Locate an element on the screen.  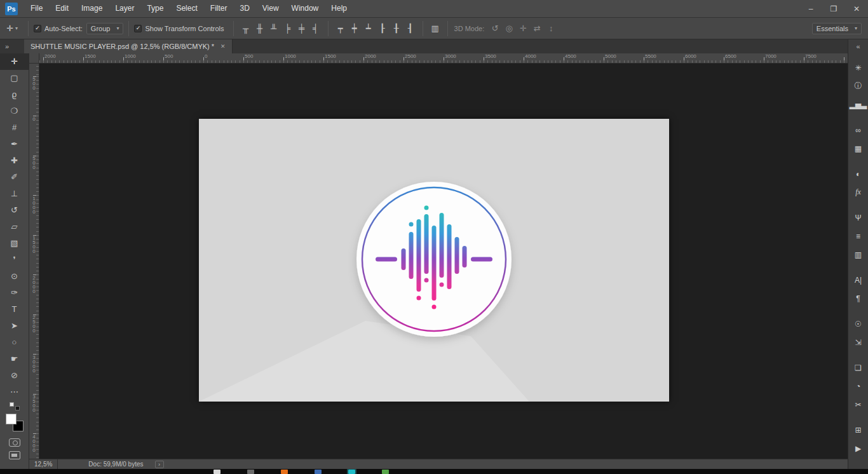
history-brush-tool: ↺ is located at coordinates (15, 210).